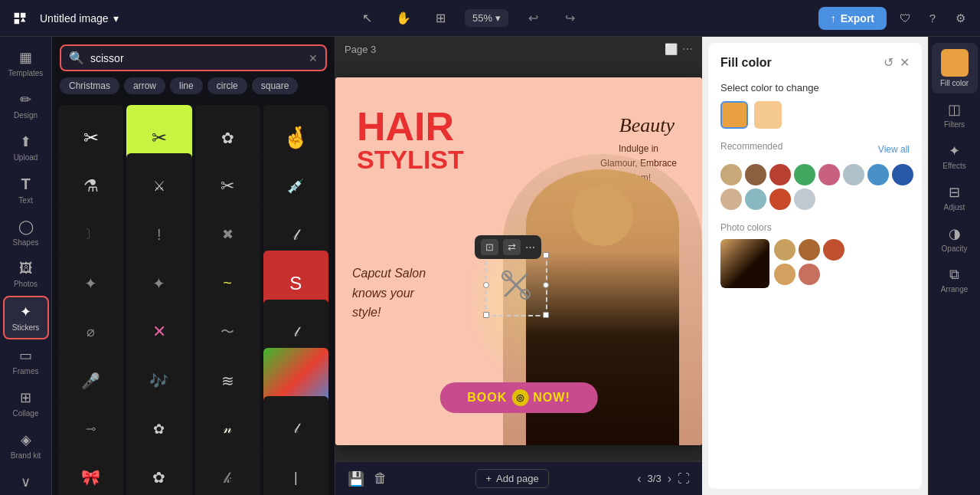 This screenshot has height=495, width=980. What do you see at coordinates (955, 239) in the screenshot?
I see `right-strip-opacity: ◑ Opacity` at bounding box center [955, 239].